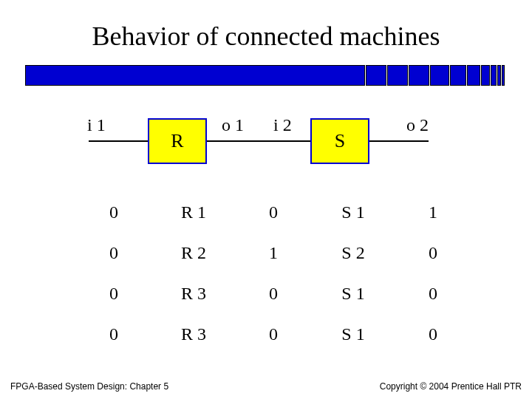  Describe the element at coordinates (194, 253) in the screenshot. I see `cell-rstate: R 2` at that location.